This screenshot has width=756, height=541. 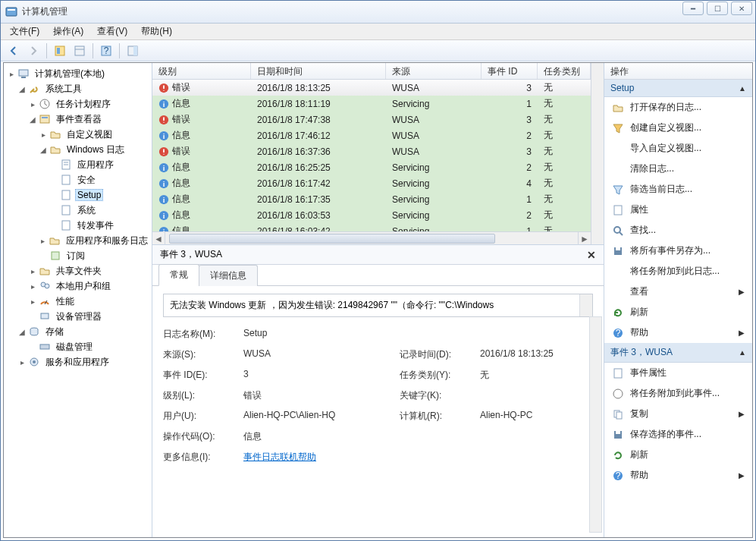 What do you see at coordinates (678, 353) in the screenshot?
I see `actions-group-event: 事件 3，WUSA▲` at bounding box center [678, 353].